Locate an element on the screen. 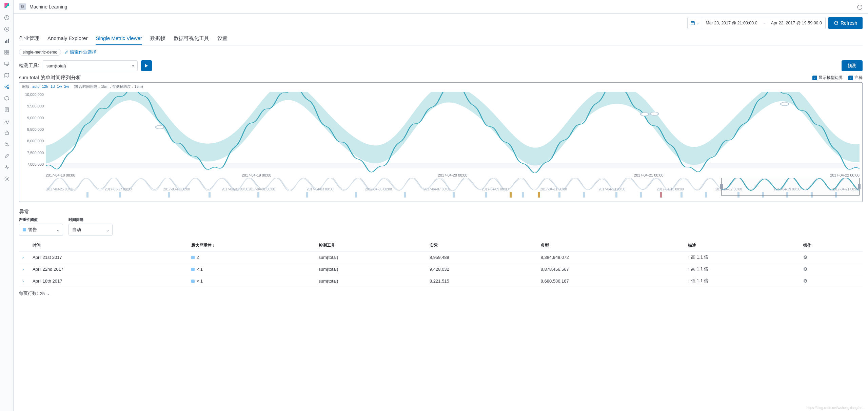 Image resolution: width=868 pixels, height=411 pixels. xtick: 2017-04-20 00:00 is located at coordinates (453, 175).